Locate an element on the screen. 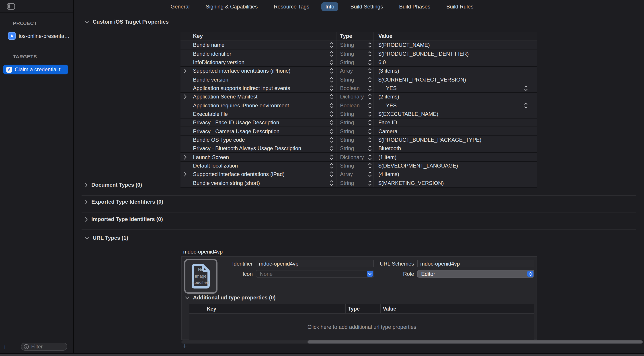  property-key-cell: Privacy - Camera Usage Description is located at coordinates (258, 132).